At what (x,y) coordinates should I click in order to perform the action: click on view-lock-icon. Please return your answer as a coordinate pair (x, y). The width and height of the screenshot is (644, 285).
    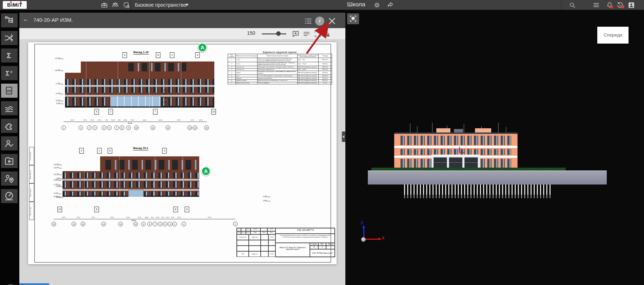
    Looking at the image, I should click on (326, 34).